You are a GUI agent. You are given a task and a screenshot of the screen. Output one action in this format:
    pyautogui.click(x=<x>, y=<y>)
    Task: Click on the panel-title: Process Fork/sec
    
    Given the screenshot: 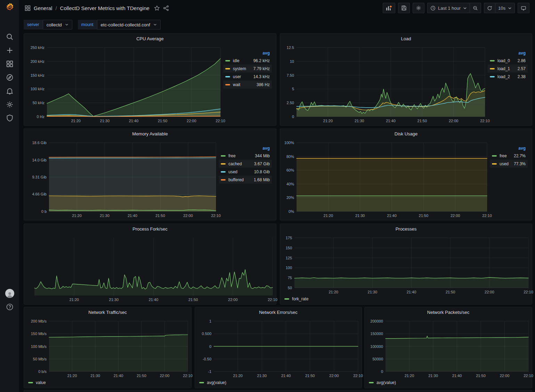 What is the action you would take?
    pyautogui.click(x=150, y=229)
    